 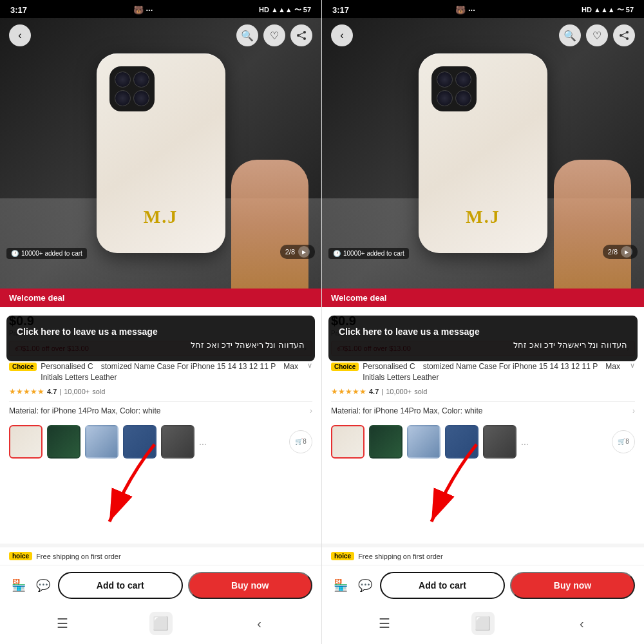 I want to click on product-title-row-right: Choice Personalised C…stomized Name Case…, so click(x=483, y=372).